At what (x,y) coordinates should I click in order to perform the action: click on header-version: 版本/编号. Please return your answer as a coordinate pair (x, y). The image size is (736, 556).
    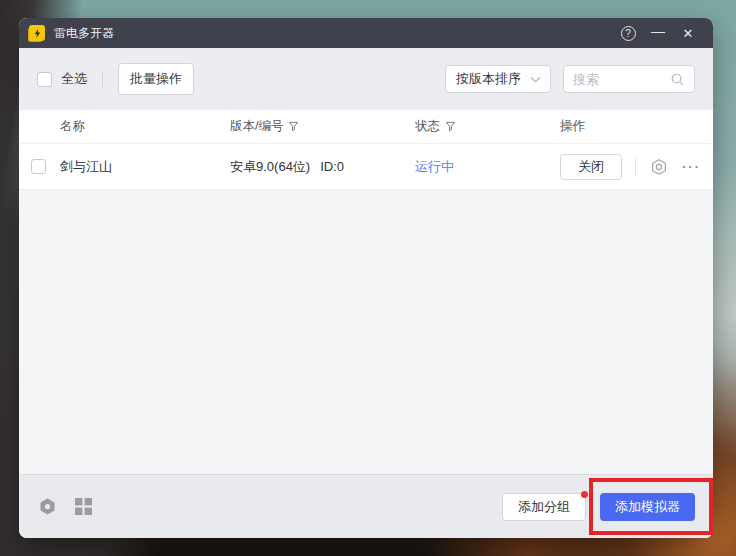
    Looking at the image, I should click on (322, 126).